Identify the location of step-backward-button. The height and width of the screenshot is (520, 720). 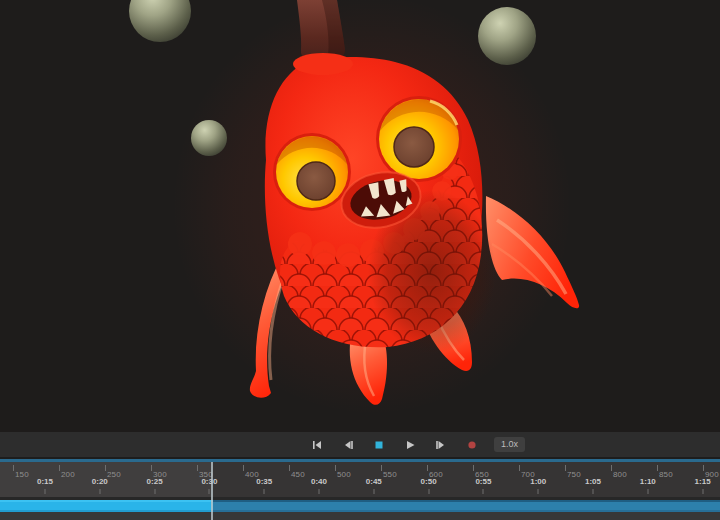
(348, 445).